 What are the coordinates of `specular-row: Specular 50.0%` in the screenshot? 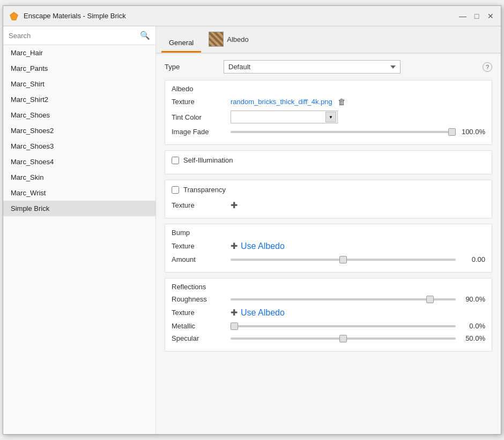 It's located at (328, 338).